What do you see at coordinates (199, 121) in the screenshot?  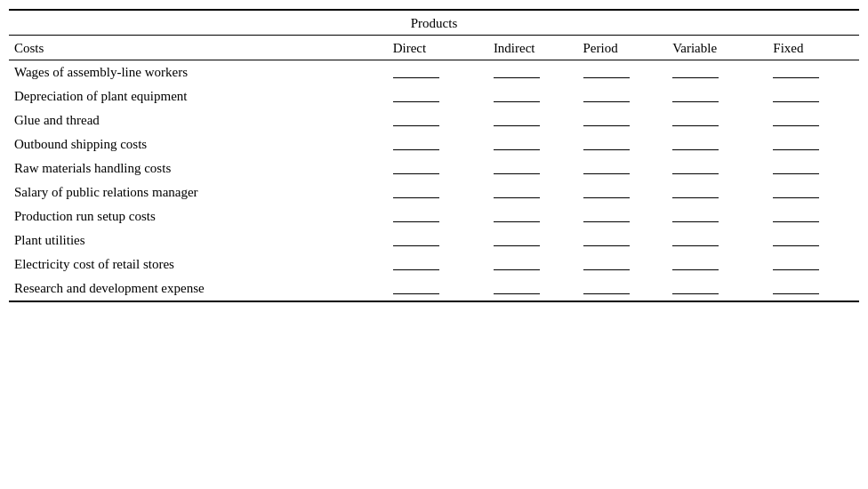 I see `cost-label: Glue and thread` at bounding box center [199, 121].